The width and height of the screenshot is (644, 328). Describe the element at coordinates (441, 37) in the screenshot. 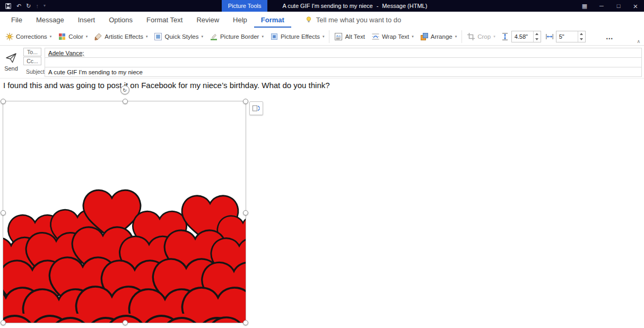

I see `arrange-label: Arrange` at that location.